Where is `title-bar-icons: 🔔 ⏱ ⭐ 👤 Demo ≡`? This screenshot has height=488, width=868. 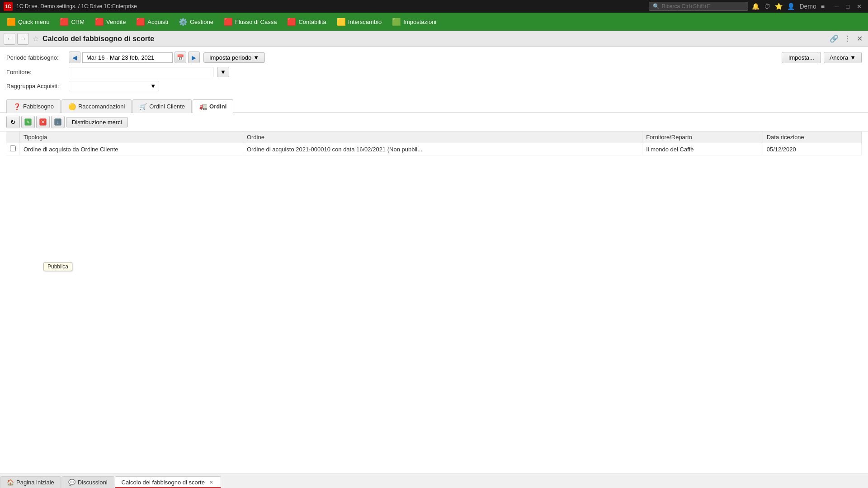
title-bar-icons: 🔔 ⏱ ⭐ 👤 Demo ≡ is located at coordinates (788, 6).